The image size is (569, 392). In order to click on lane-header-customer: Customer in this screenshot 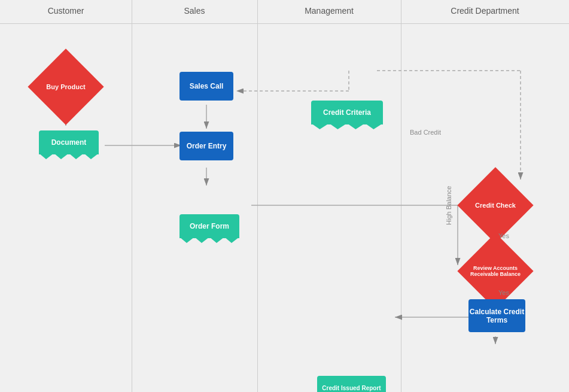, I will do `click(66, 12)`.